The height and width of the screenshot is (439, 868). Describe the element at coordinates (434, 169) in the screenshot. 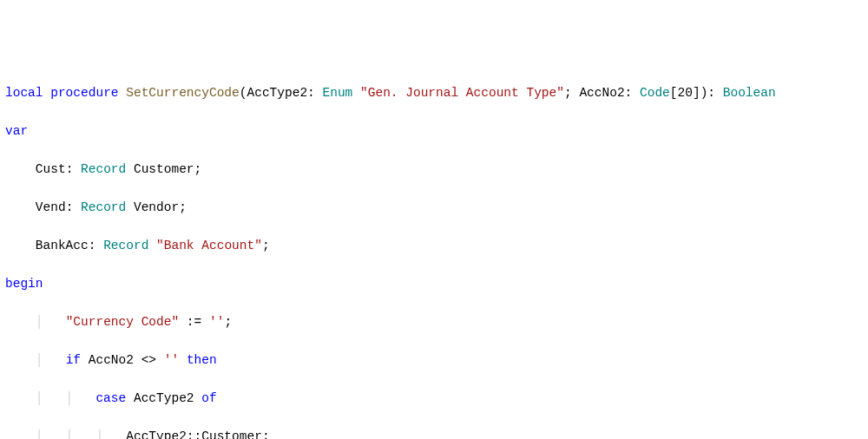

I see `code-line: Cust: Record Customer;` at that location.